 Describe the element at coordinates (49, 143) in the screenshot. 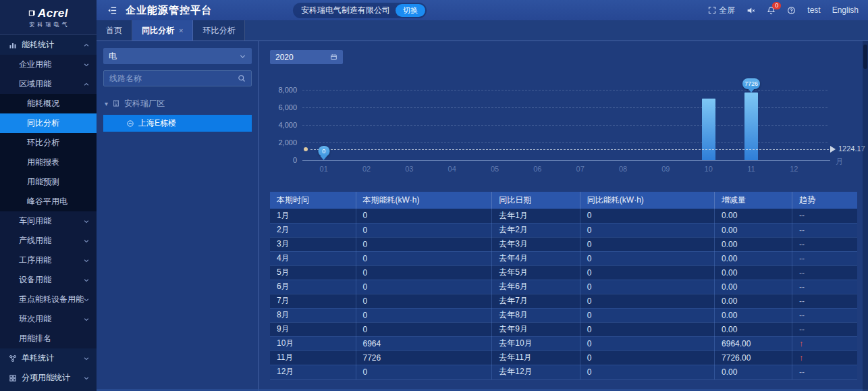

I see `sidebar-item-5: 环比分析` at that location.